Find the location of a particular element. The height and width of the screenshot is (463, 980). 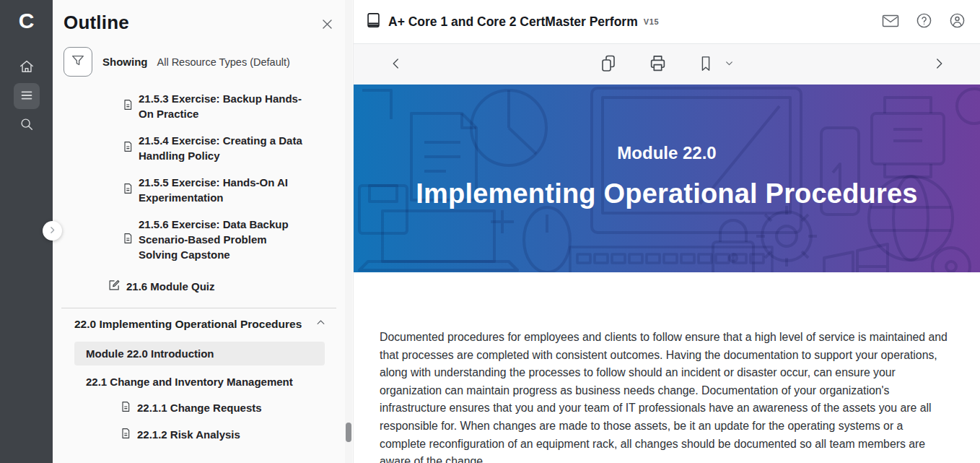

filter-button is located at coordinates (78, 62).